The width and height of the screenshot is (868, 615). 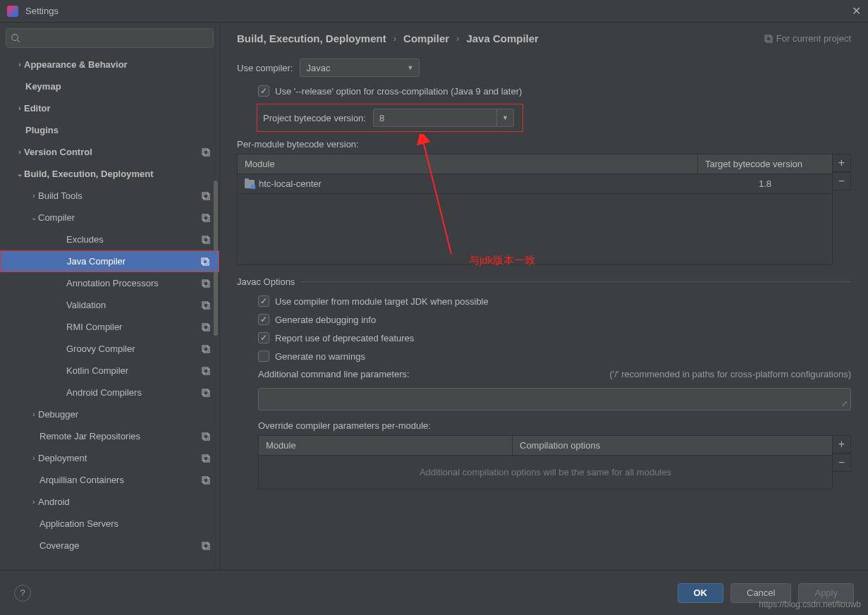 What do you see at coordinates (807, 38) in the screenshot?
I see `for-current-project: For current project` at bounding box center [807, 38].